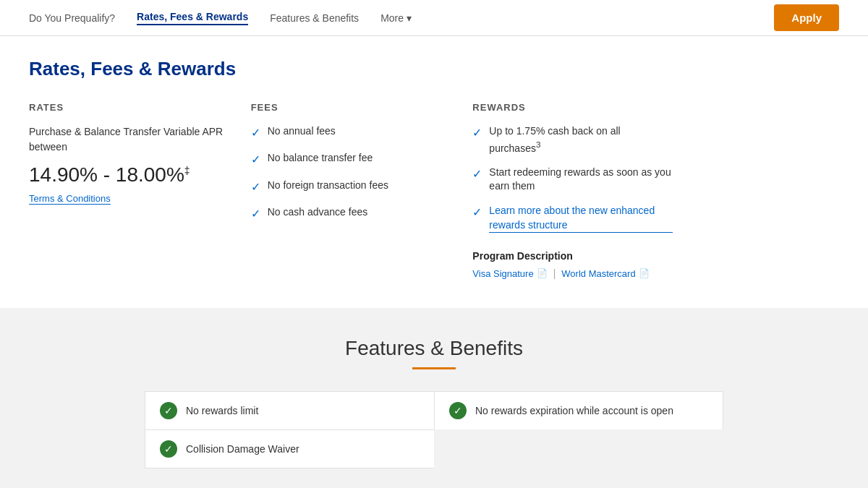 This screenshot has width=868, height=488. What do you see at coordinates (129, 140) in the screenshot?
I see `rates-description: Purchase & Balance Transfer Variable APR…` at bounding box center [129, 140].